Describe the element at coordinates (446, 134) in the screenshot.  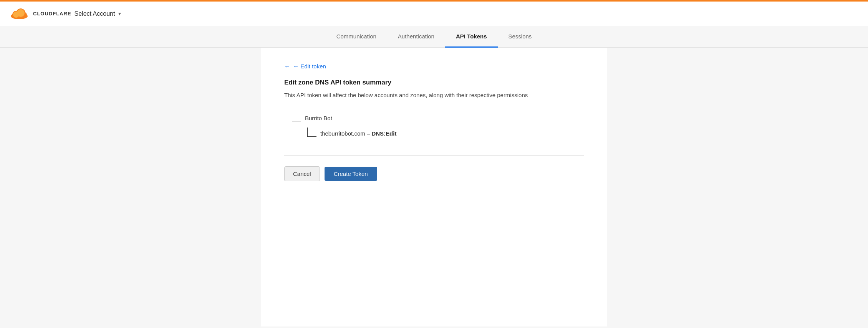
I see `tree-item-zone: theburritobot.com – DNS:Edit` at that location.